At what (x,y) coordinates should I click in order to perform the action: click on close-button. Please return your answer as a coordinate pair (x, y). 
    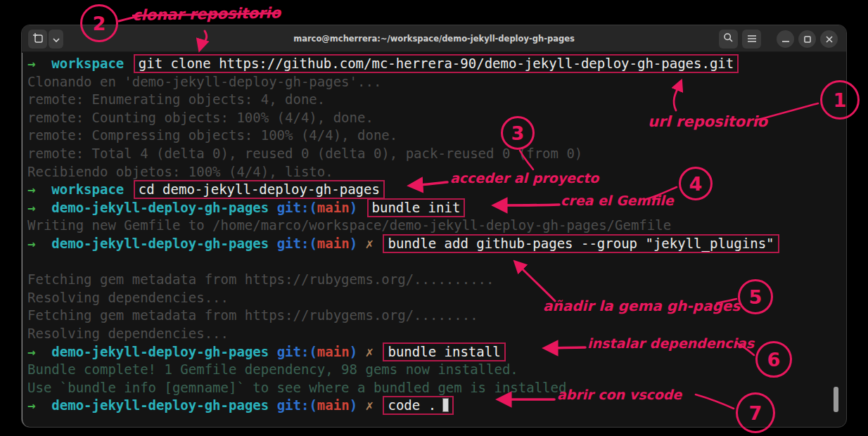
    Looking at the image, I should click on (829, 39).